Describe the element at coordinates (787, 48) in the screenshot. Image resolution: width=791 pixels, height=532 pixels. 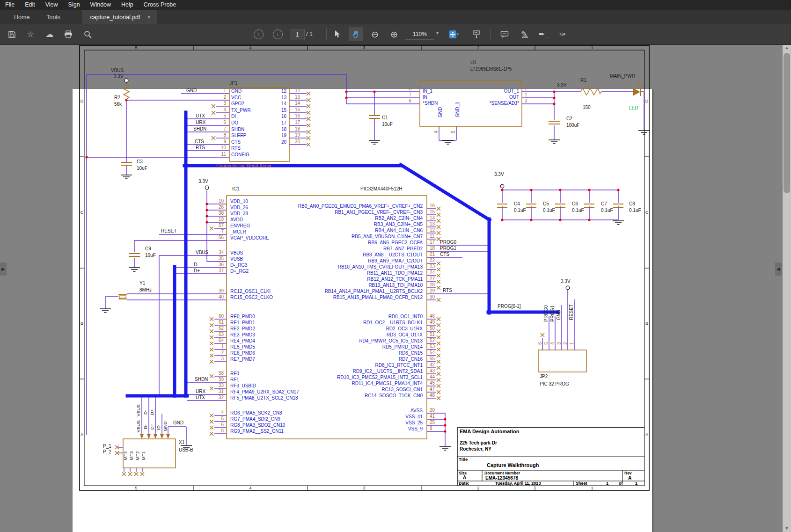
I see `scroll-up-icon: ▲` at that location.